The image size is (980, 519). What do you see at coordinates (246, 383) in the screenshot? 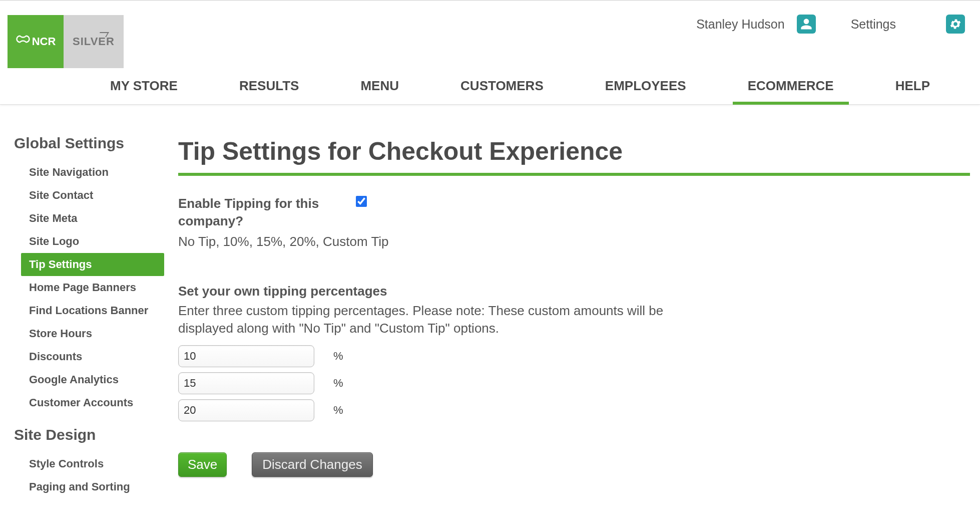
I see `pct-field-2: %` at bounding box center [246, 383].